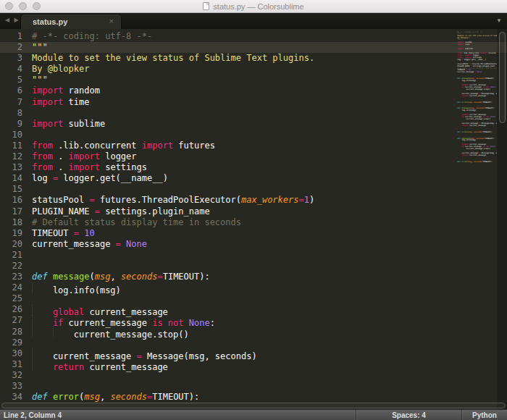 This screenshot has height=420, width=507. I want to click on code-line: 28 current_message.stop(), so click(254, 332).